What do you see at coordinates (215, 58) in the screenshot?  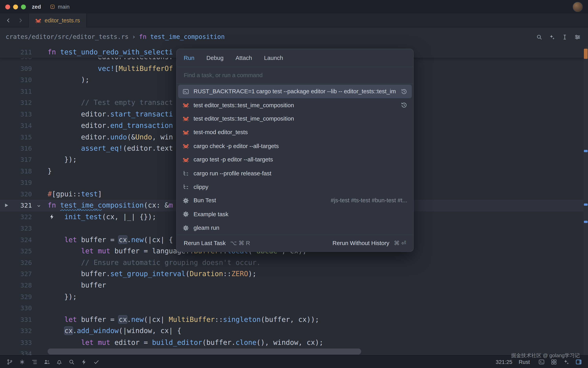 I see `modal-tab-debug: Debug` at bounding box center [215, 58].